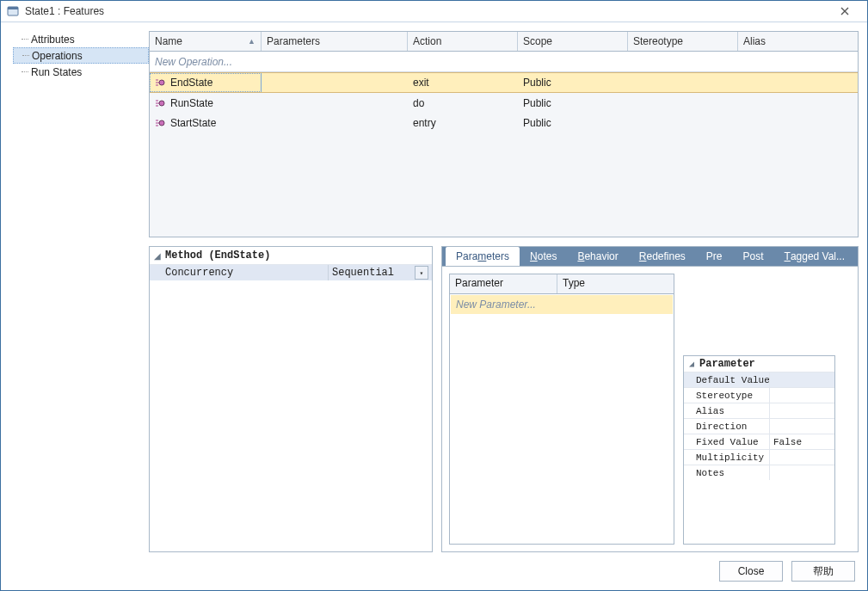  What do you see at coordinates (504, 284) in the screenshot?
I see `param-col-name: Parameter` at bounding box center [504, 284].